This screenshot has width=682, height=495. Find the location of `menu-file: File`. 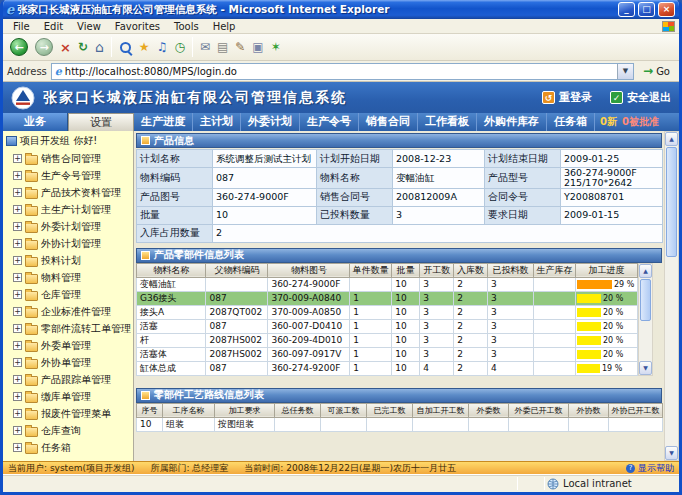

menu-file: File is located at coordinates (22, 26).